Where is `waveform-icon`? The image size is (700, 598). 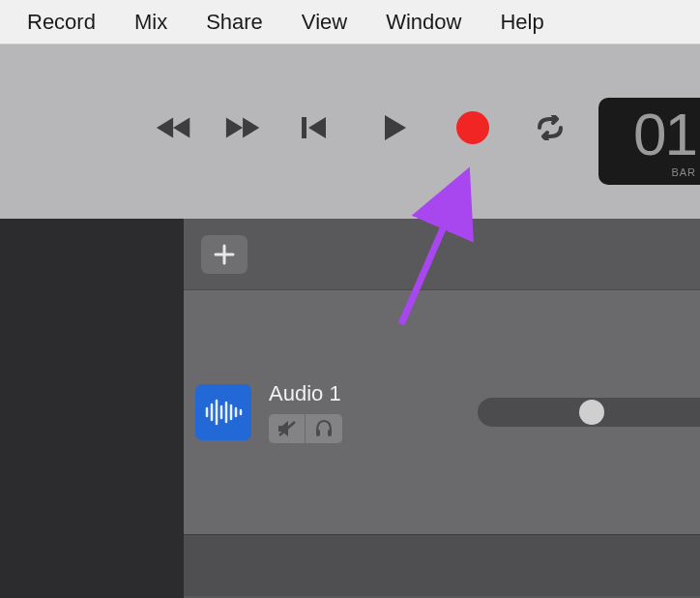
waveform-icon is located at coordinates (223, 412).